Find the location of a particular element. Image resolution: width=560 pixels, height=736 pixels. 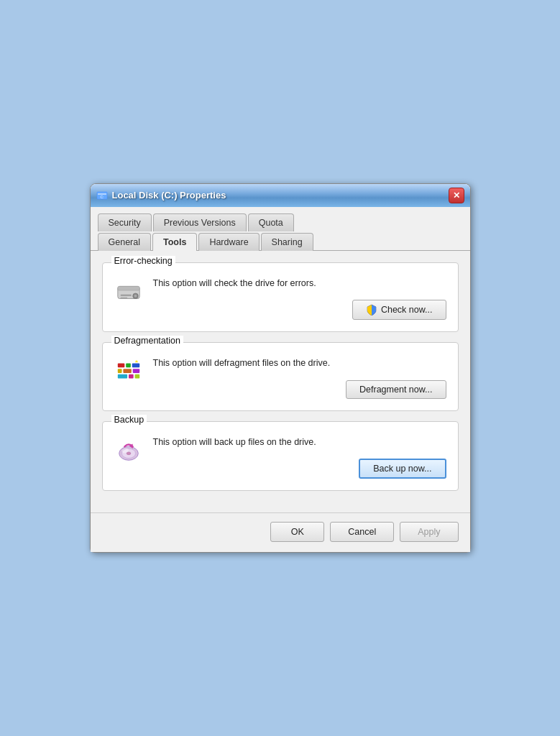

apply-button: Apply is located at coordinates (428, 532).